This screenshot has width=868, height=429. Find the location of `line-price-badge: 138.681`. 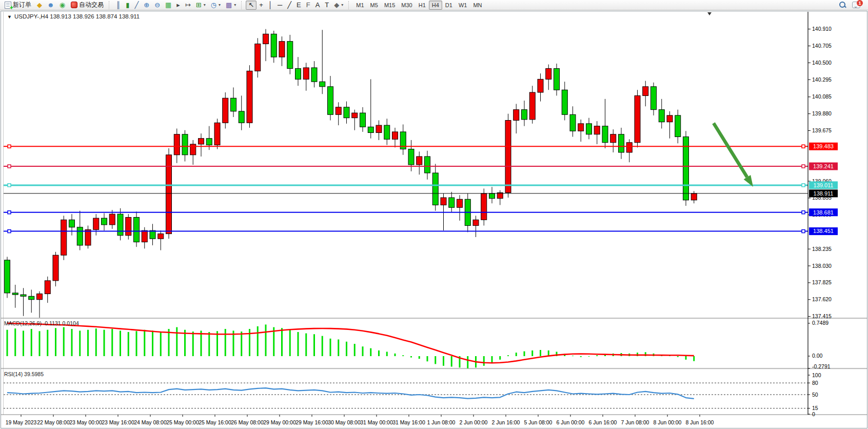

line-price-badge: 138.681 is located at coordinates (823, 212).